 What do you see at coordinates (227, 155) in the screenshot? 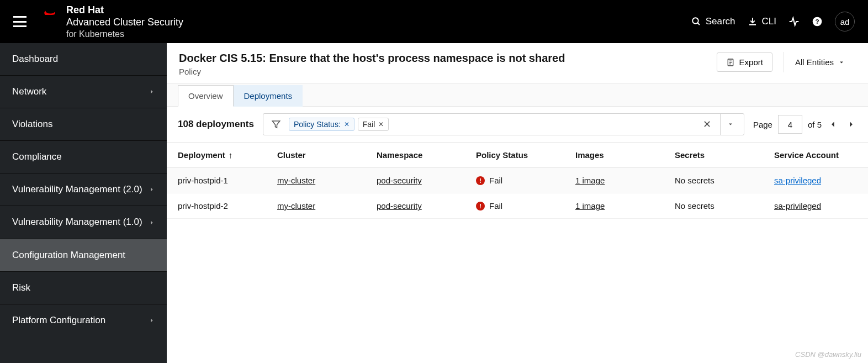
I see `col-deployment: Deployment↑` at bounding box center [227, 155].